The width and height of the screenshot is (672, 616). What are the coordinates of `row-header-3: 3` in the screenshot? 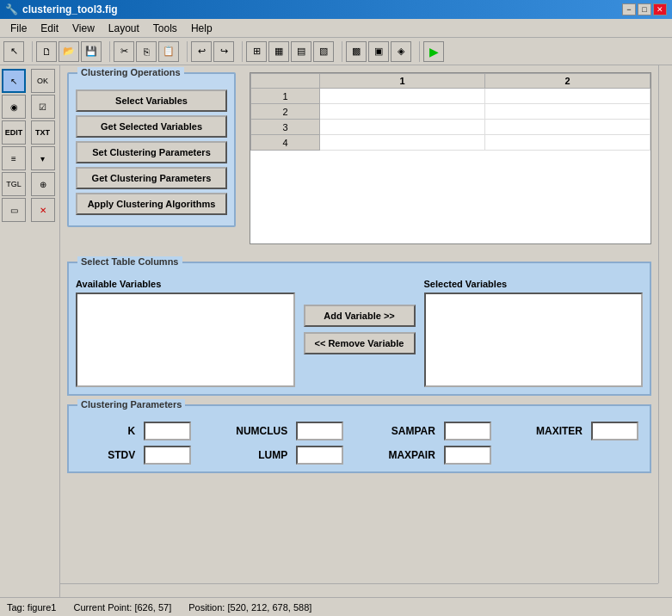 It's located at (286, 127).